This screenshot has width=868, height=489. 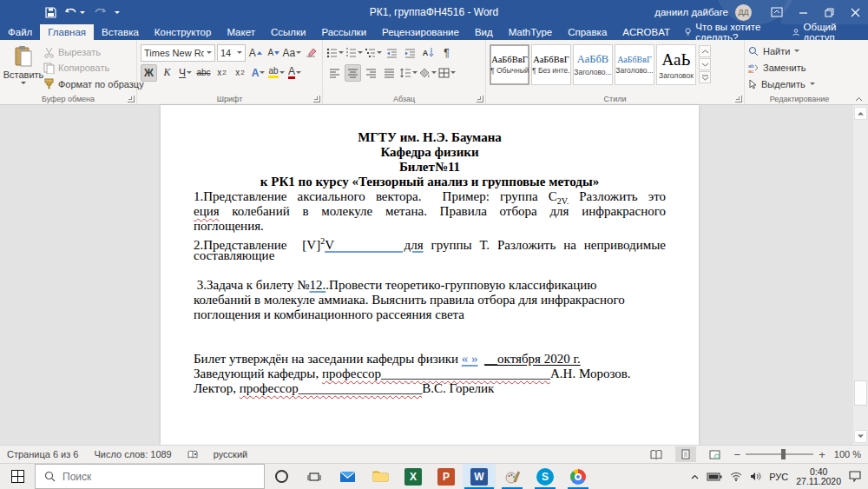 I want to click on zoom-level: 100 %, so click(x=847, y=454).